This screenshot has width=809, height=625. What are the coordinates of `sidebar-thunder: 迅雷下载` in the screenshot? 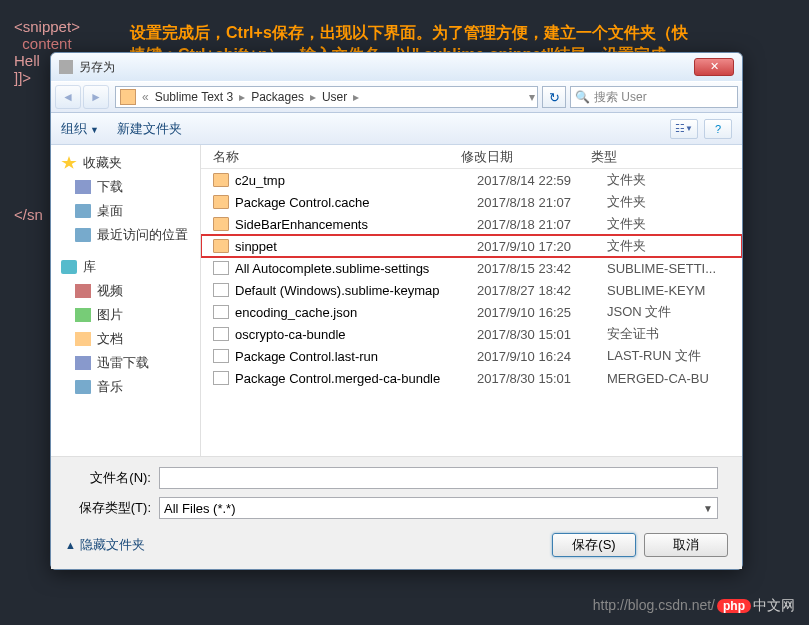 It's located at (126, 363).